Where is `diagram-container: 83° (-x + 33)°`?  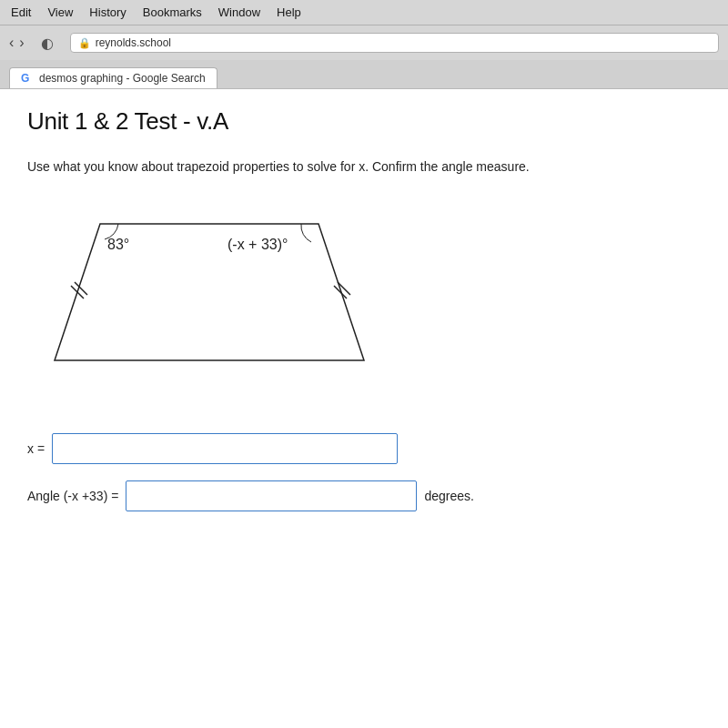
diagram-container: 83° (-x + 33)° is located at coordinates (209, 301).